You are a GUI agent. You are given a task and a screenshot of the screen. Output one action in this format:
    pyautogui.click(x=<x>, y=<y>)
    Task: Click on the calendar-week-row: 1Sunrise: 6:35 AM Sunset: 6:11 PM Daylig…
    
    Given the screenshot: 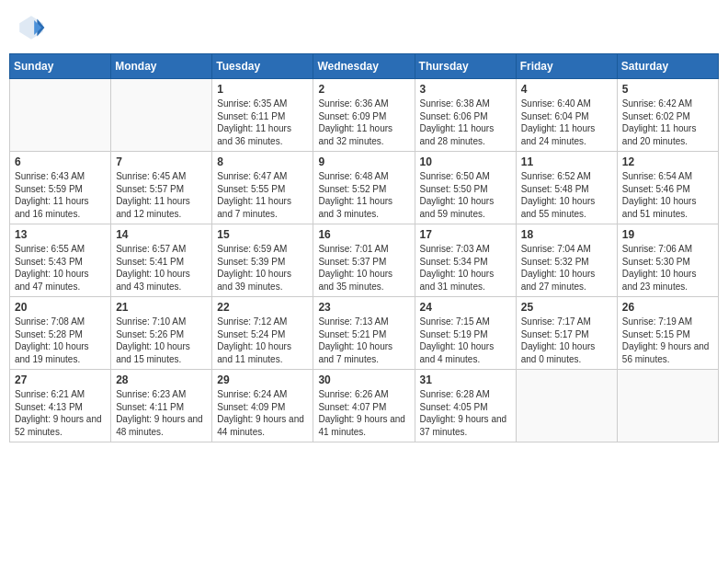 What is the action you would take?
    pyautogui.click(x=364, y=116)
    